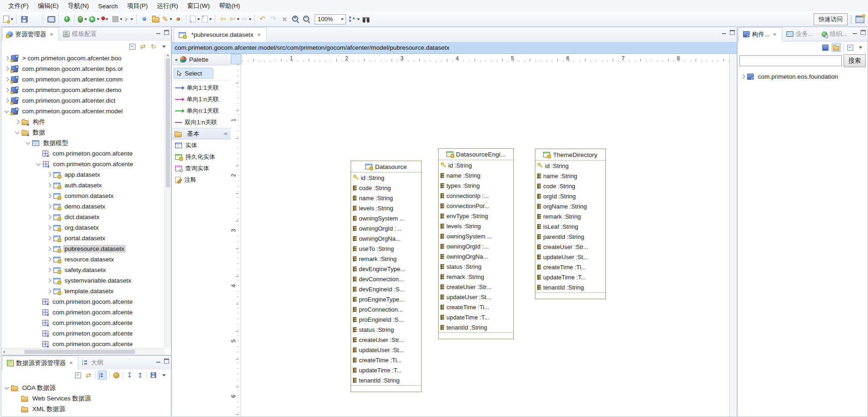 This screenshot has width=868, height=417. Describe the element at coordinates (168, 6) in the screenshot. I see `menu-run: 运行(R)` at that location.